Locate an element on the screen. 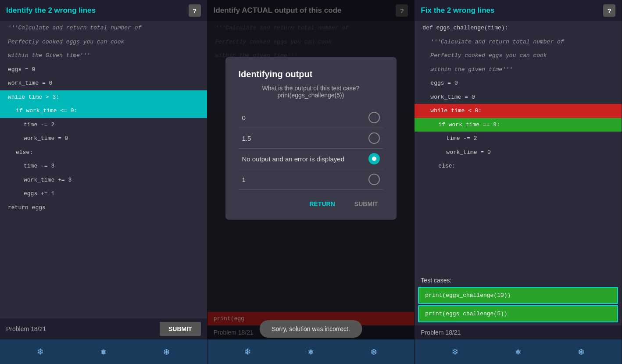 The width and height of the screenshot is (622, 364). option-text-2: No output and an error is displayed is located at coordinates (293, 159).